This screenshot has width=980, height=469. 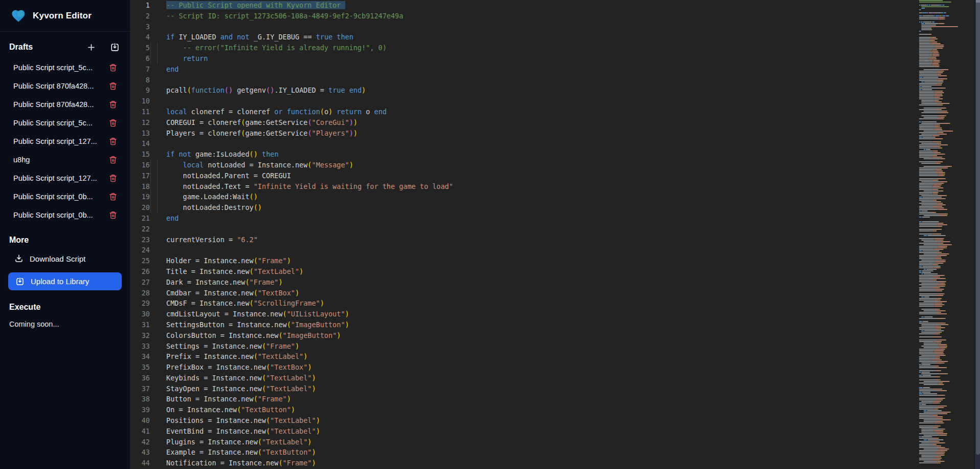 What do you see at coordinates (140, 229) in the screenshot?
I see `line-number: 22` at bounding box center [140, 229].